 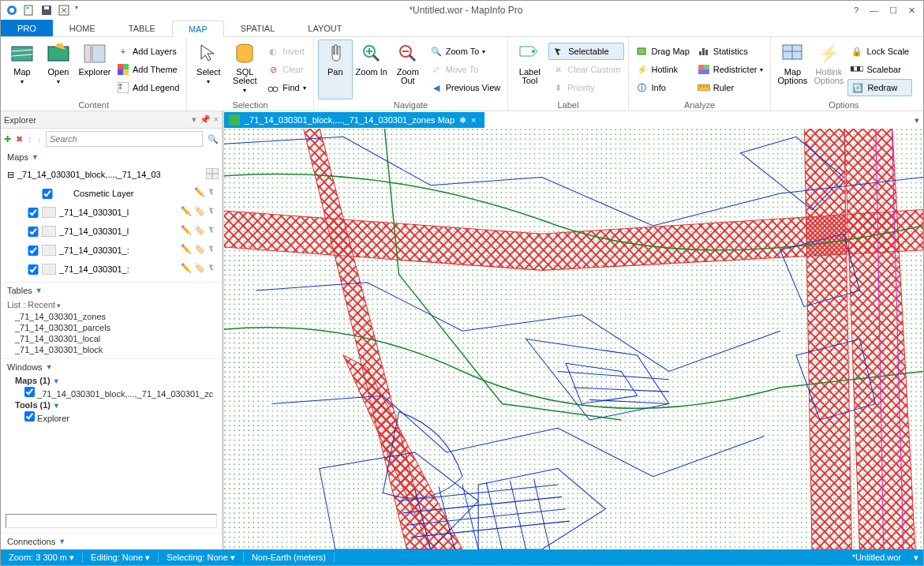 What do you see at coordinates (111, 290) in the screenshot?
I see `tables-section: Tables▼` at bounding box center [111, 290].